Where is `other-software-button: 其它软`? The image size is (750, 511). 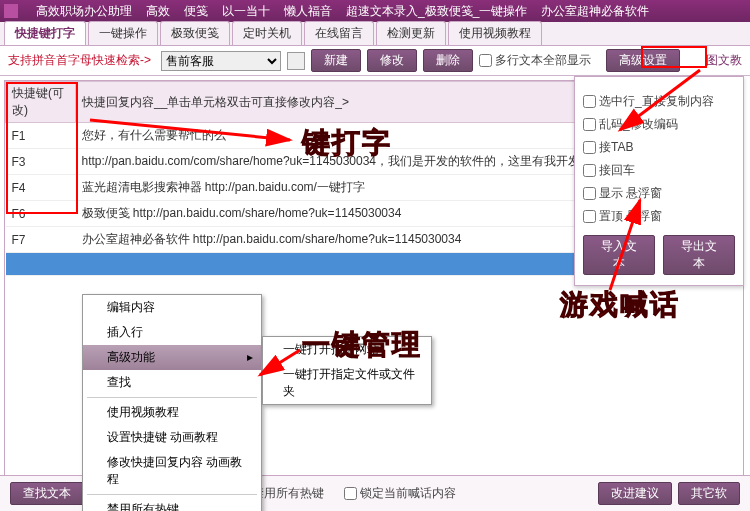 other-software-button: 其它软 is located at coordinates (709, 494).